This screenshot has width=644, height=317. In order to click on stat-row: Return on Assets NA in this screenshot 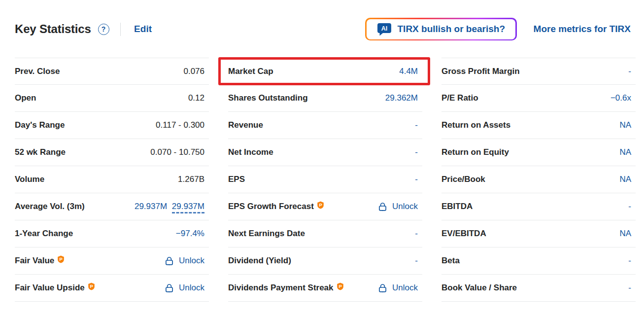, I will do `click(539, 125)`.